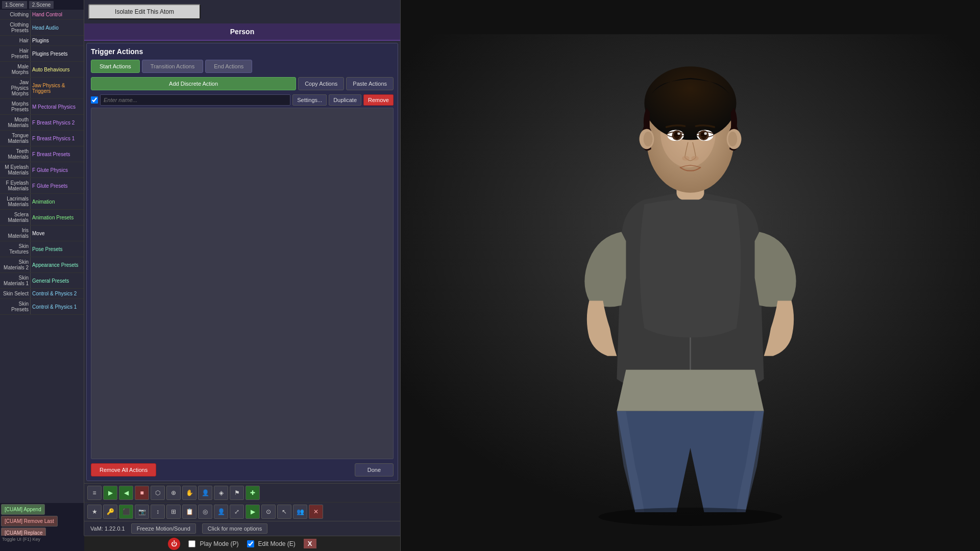  What do you see at coordinates (15, 265) in the screenshot?
I see `sidebar-item-skin-materials-2: Skin Materials 2` at bounding box center [15, 265].